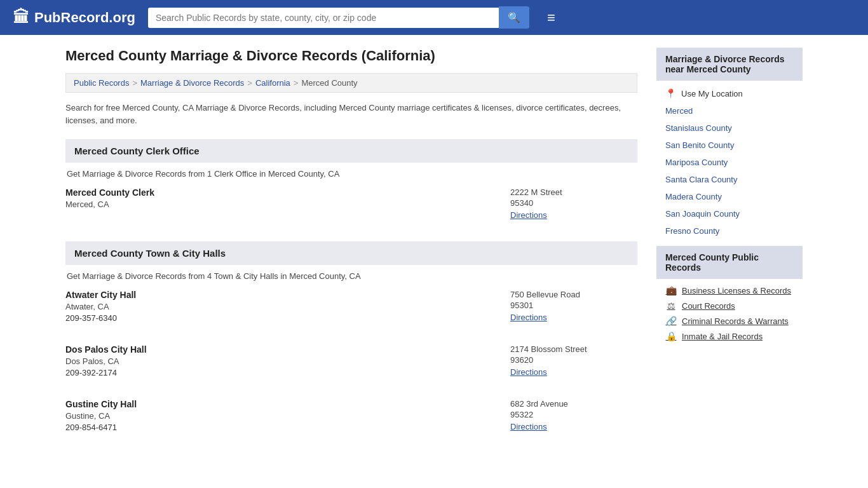 The height and width of the screenshot is (488, 868). I want to click on clerk-entry-0: Merced County Clerk Merced, CA 2222 M St…, so click(351, 208).